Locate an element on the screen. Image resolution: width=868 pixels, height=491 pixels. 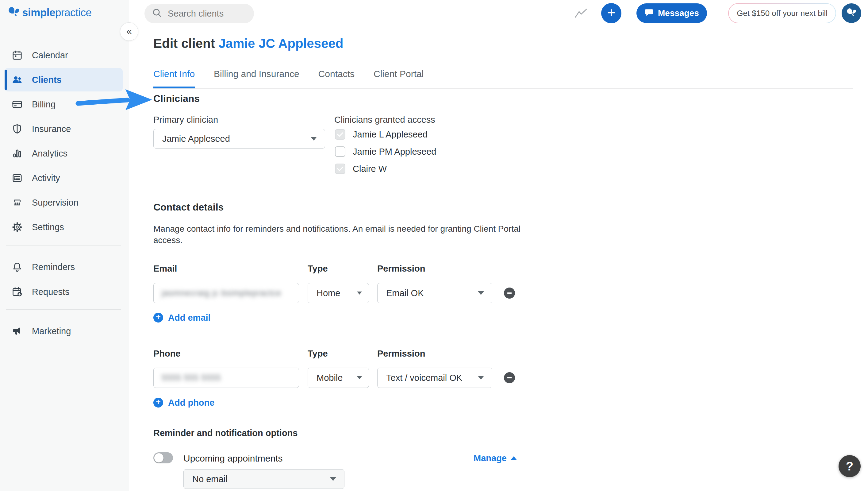
clinicians-heading: Clinicians is located at coordinates (177, 98).